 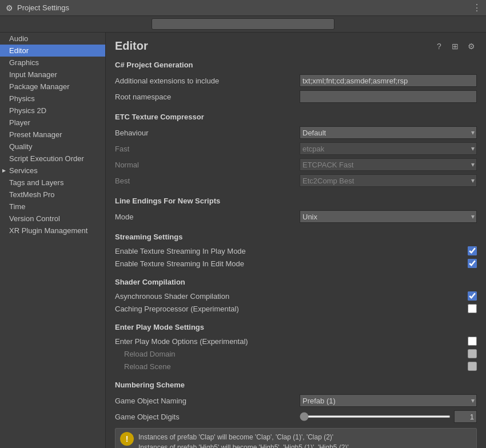 What do you see at coordinates (388, 81) in the screenshot?
I see `additional-extensions-input` at bounding box center [388, 81].